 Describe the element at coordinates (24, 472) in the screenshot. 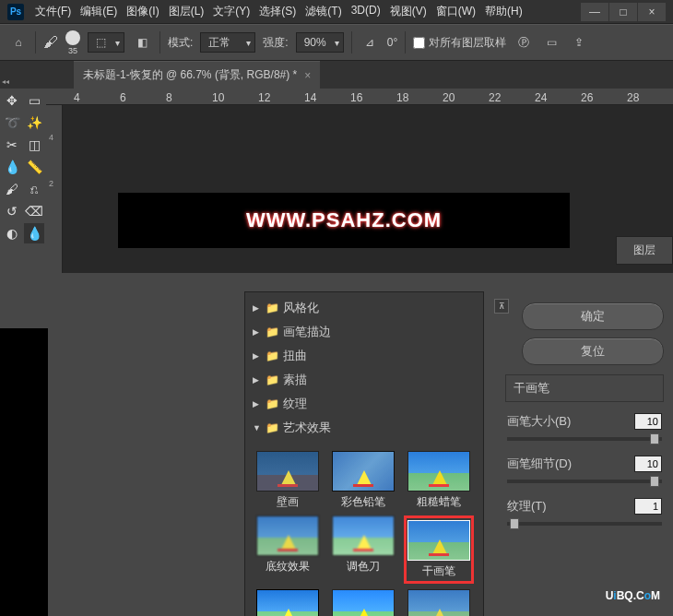

I see `dark-canvas-strip` at that location.